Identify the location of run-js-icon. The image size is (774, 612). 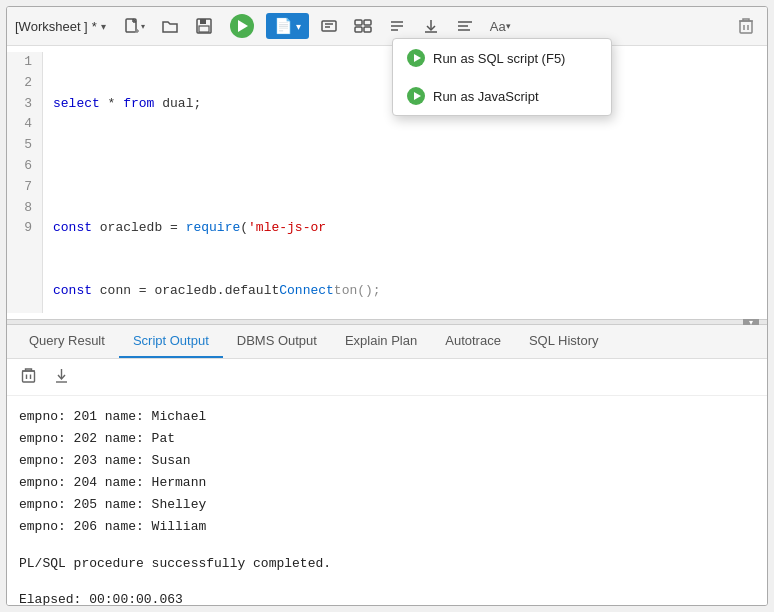
(416, 96).